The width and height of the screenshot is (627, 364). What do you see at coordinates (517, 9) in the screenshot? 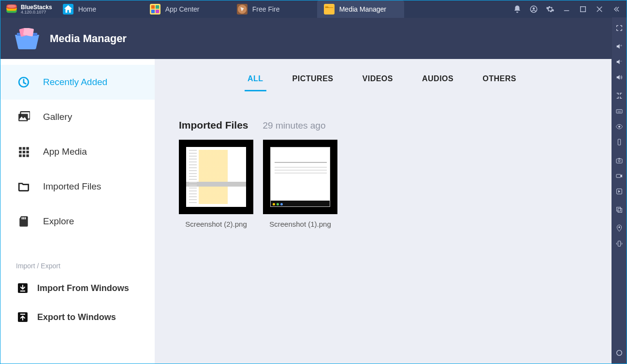
I see `notifications-button` at bounding box center [517, 9].